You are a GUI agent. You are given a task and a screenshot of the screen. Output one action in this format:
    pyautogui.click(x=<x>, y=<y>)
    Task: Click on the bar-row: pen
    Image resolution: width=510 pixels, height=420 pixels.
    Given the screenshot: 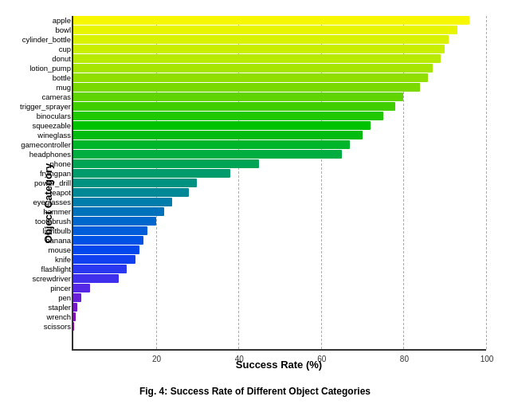 What is the action you would take?
    pyautogui.click(x=280, y=298)
    